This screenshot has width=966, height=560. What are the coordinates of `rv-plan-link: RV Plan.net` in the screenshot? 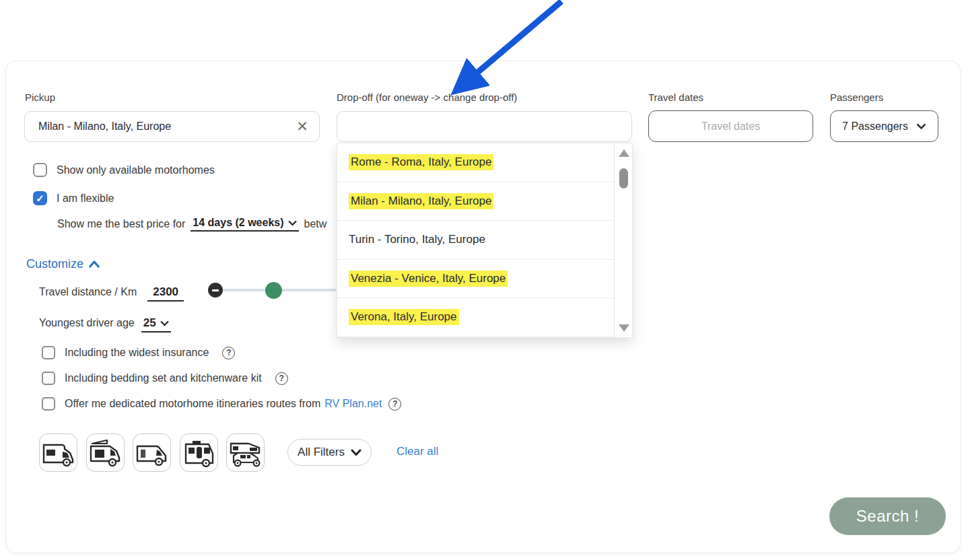 It's located at (353, 404).